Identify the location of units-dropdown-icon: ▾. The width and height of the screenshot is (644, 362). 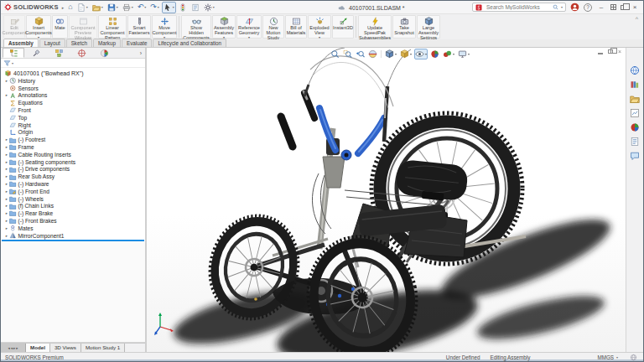
(617, 357).